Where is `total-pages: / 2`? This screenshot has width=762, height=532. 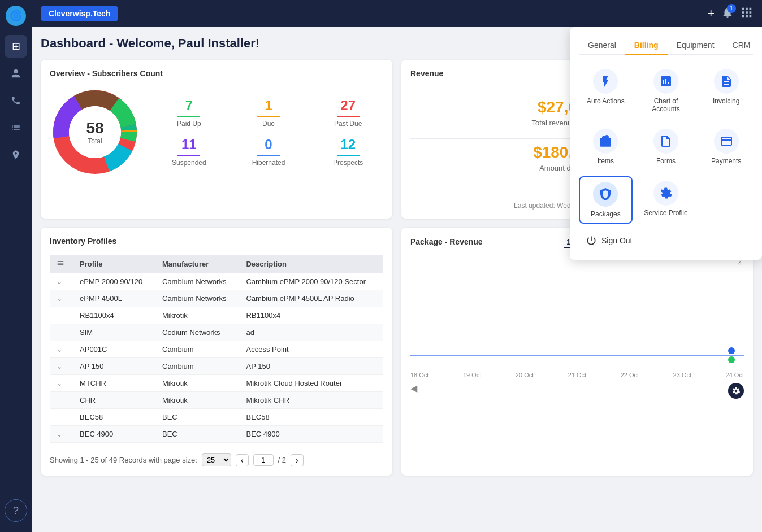
total-pages: / 2 is located at coordinates (282, 460).